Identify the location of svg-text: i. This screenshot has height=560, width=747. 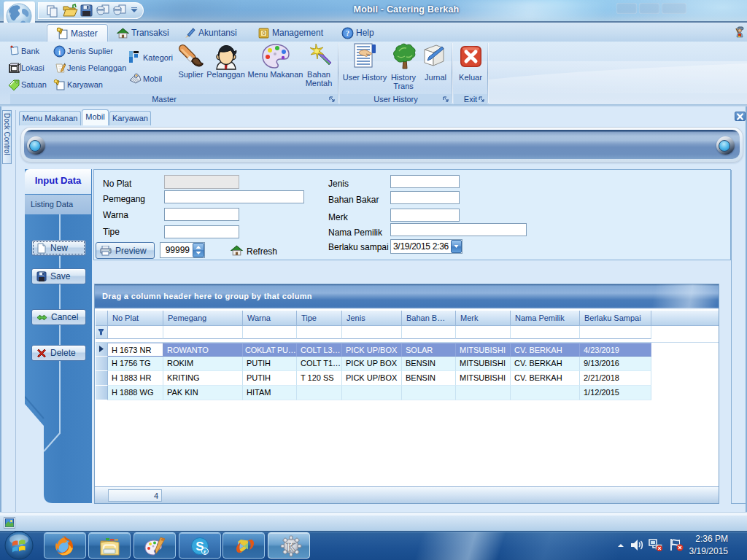
(60, 52).